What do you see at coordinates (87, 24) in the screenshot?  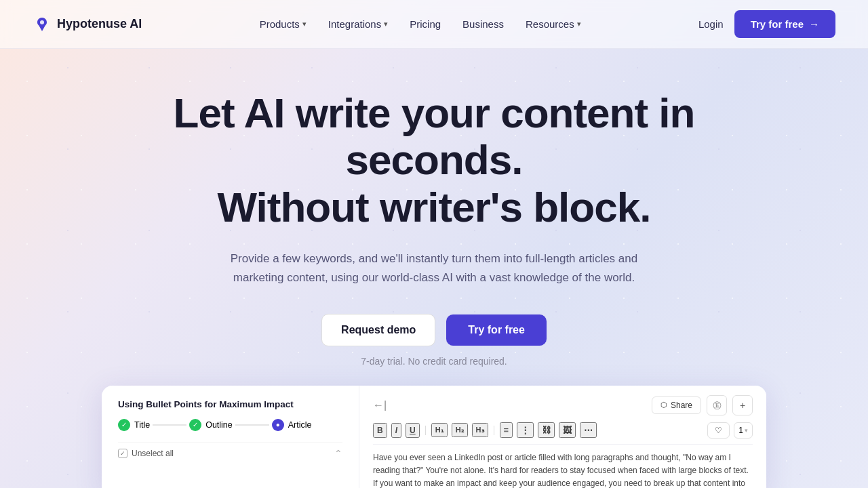 I see `logo-link: Hypotenuse AI` at bounding box center [87, 24].